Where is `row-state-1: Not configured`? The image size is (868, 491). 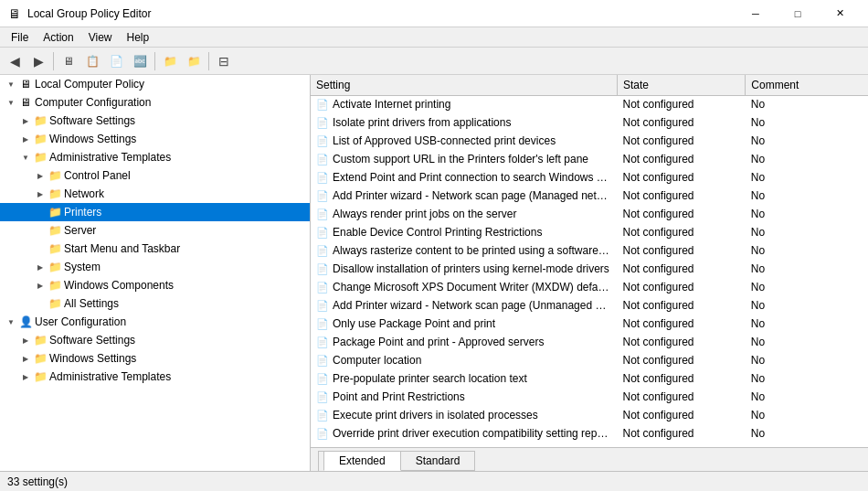 row-state-1: Not configured is located at coordinates (682, 123).